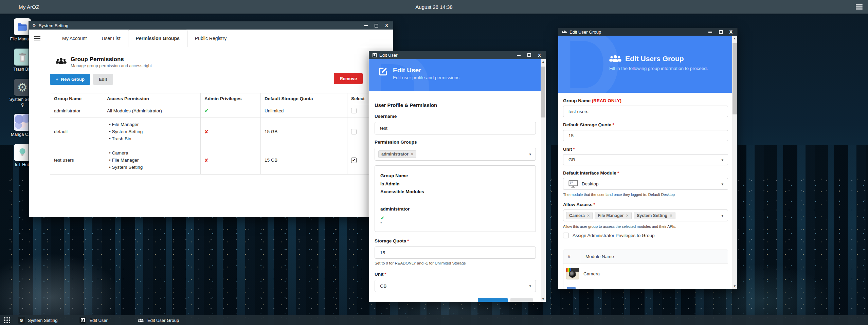 This screenshot has height=328, width=868. What do you see at coordinates (77, 160) in the screenshot?
I see `group-name-cell: test users` at bounding box center [77, 160].